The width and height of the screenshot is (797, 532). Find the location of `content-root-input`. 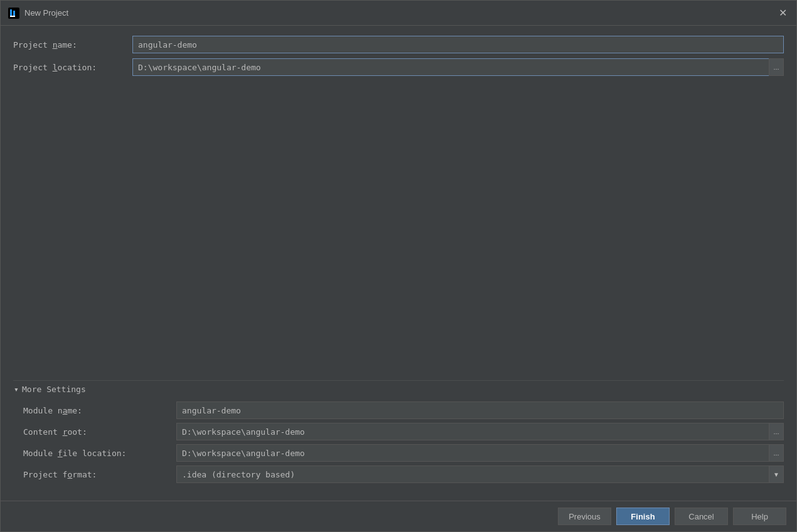

content-root-input is located at coordinates (473, 432).